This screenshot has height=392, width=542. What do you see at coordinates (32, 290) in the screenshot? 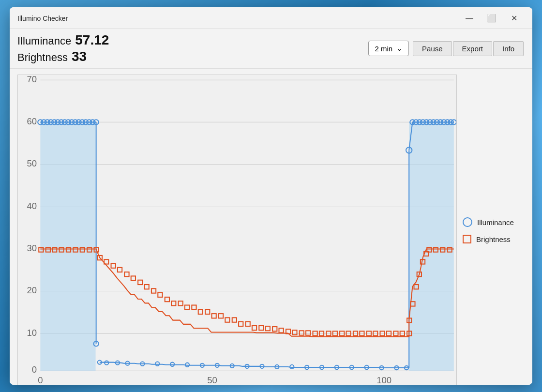
I see `svg-text: 20` at bounding box center [32, 290].